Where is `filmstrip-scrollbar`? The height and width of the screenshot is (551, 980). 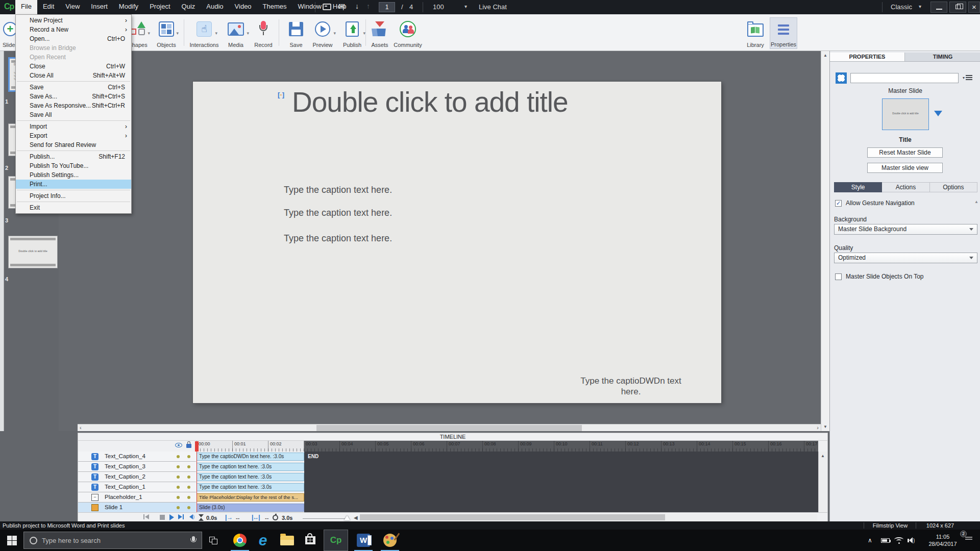 filmstrip-scrollbar is located at coordinates (2, 241).